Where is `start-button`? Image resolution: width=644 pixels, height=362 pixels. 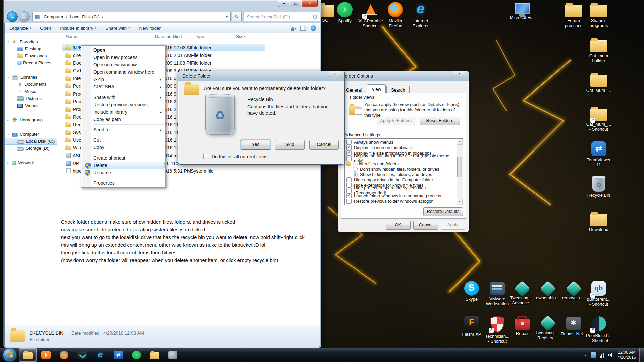
start-button is located at coordinates (10, 355).